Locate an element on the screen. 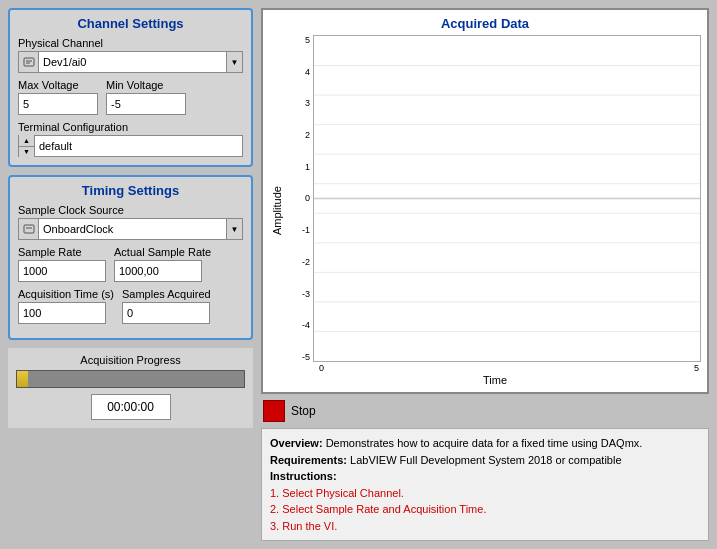  timer-display: 00:00:00 is located at coordinates (131, 407).